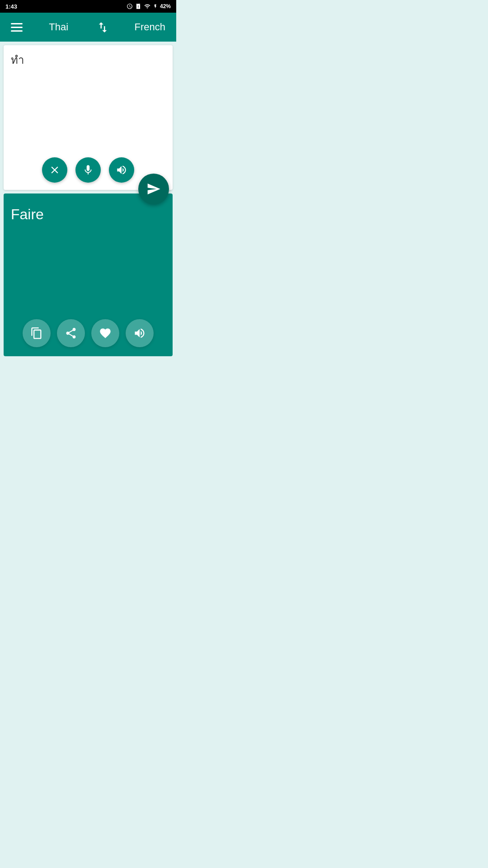 The height and width of the screenshot is (868, 488). What do you see at coordinates (122, 170) in the screenshot?
I see `speak-input-button` at bounding box center [122, 170].